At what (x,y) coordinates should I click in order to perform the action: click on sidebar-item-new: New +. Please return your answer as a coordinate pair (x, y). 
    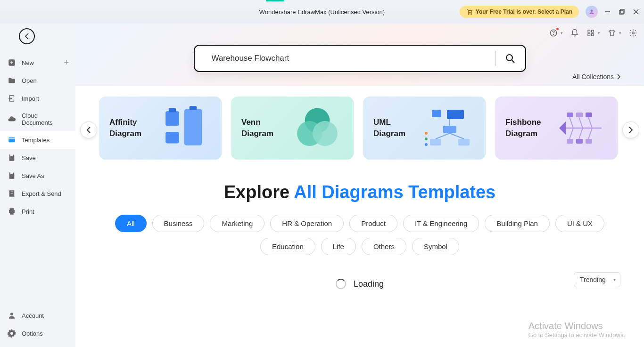
    Looking at the image, I should click on (38, 63).